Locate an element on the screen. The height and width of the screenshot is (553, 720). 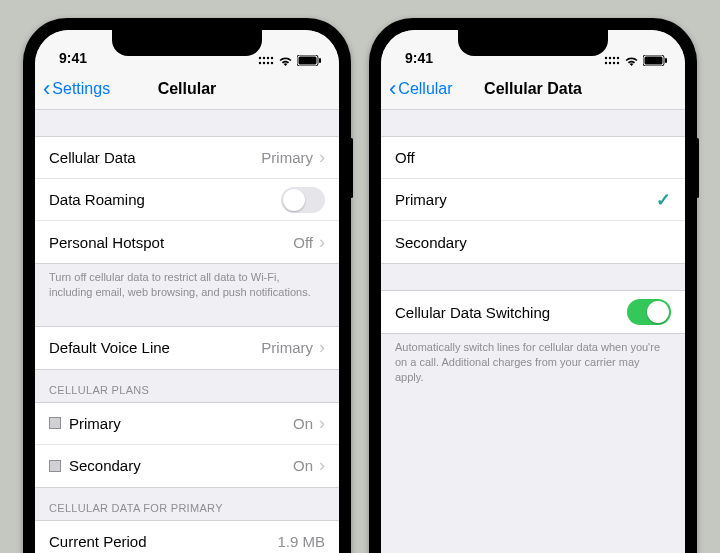
row-current-period: Current Period 1.9 MB is located at coordinates (187, 537).